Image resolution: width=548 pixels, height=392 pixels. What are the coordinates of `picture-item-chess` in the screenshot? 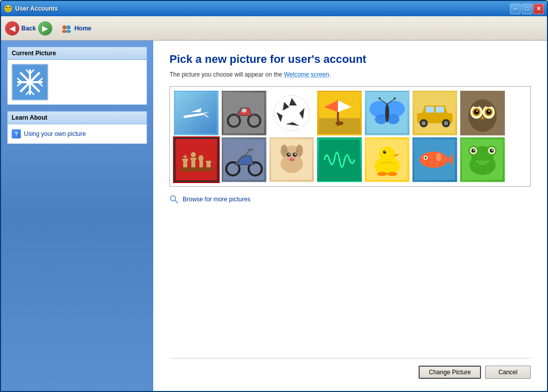 It's located at (196, 160).